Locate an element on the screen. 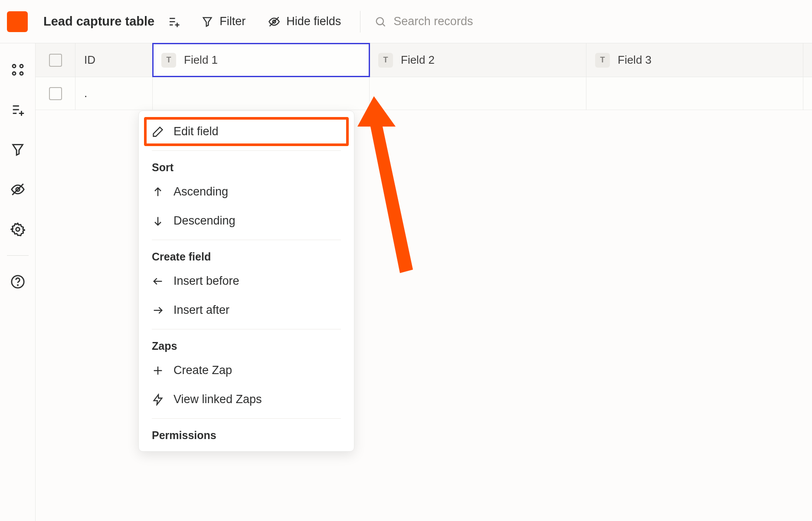  add-view-icon is located at coordinates (174, 22).